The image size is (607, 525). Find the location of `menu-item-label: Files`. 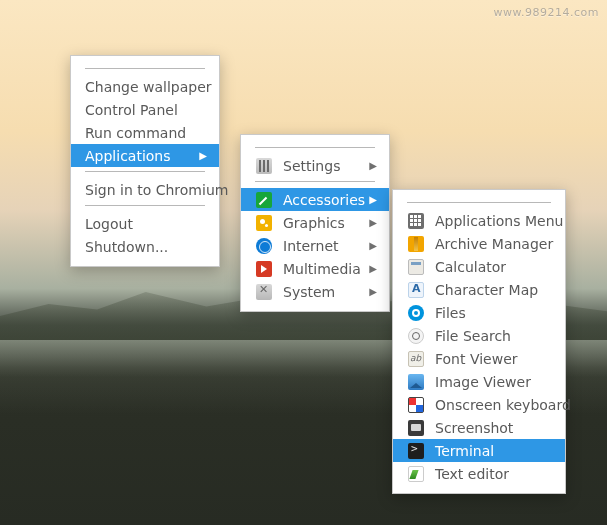

menu-item-label: Files is located at coordinates (494, 313).